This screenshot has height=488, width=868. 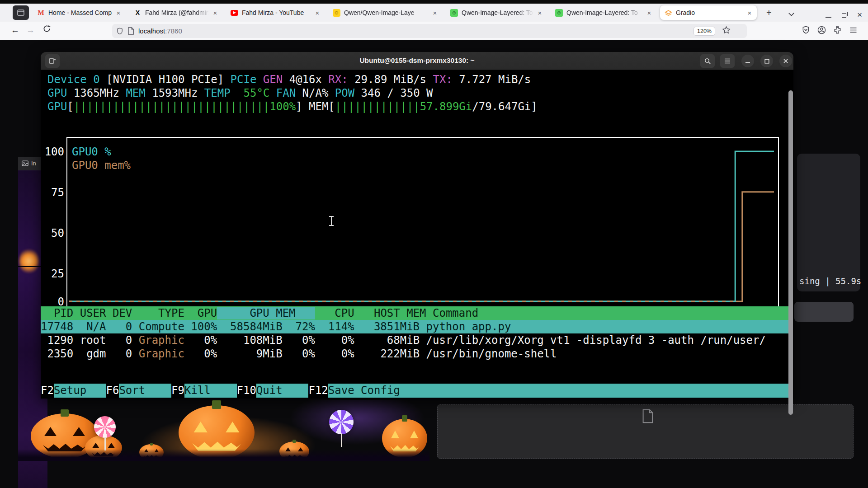 I want to click on hamburger-icon, so click(x=727, y=61).